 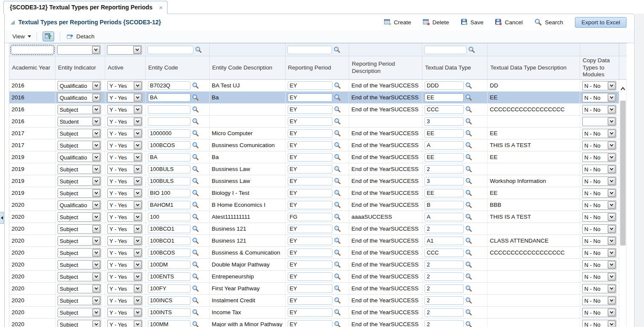 I want to click on column-header-entity-code-description: Entity Code Description, so click(x=248, y=68).